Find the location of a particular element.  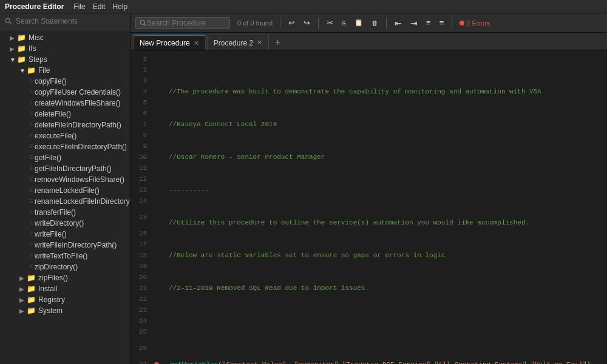

list-item: ⠿ writeTextToFile() is located at coordinates (65, 256).